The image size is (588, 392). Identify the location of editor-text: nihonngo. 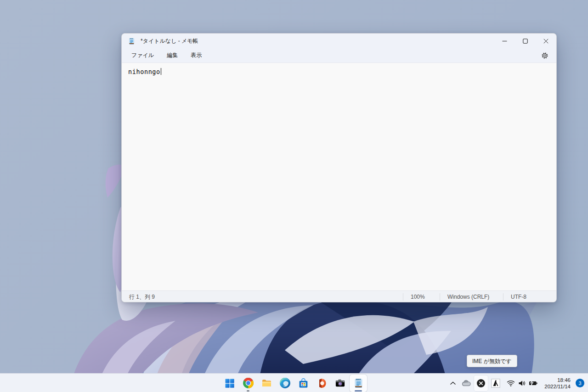
(144, 72).